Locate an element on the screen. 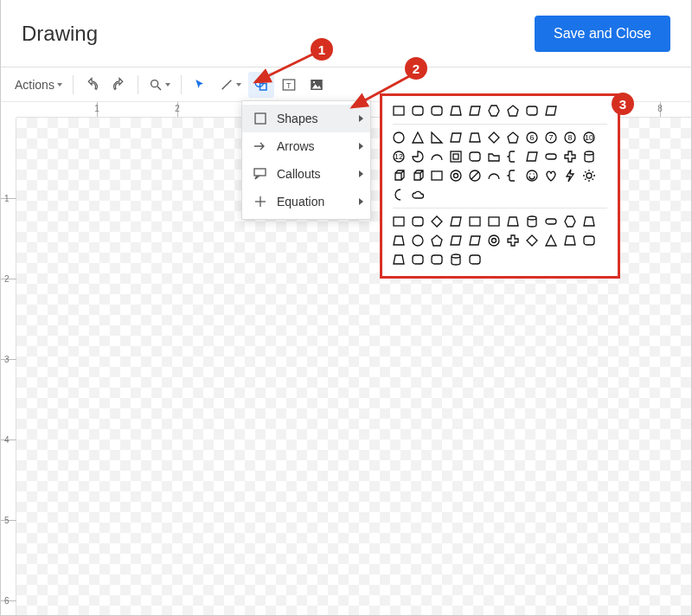 The height and width of the screenshot is (616, 692). save-and-close-button: Save and Close is located at coordinates (602, 34).